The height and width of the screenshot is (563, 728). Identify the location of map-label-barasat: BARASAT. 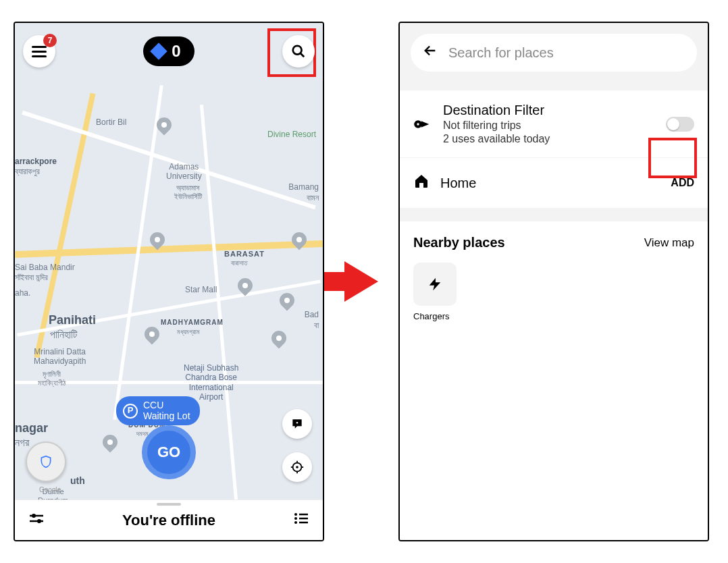
(244, 254).